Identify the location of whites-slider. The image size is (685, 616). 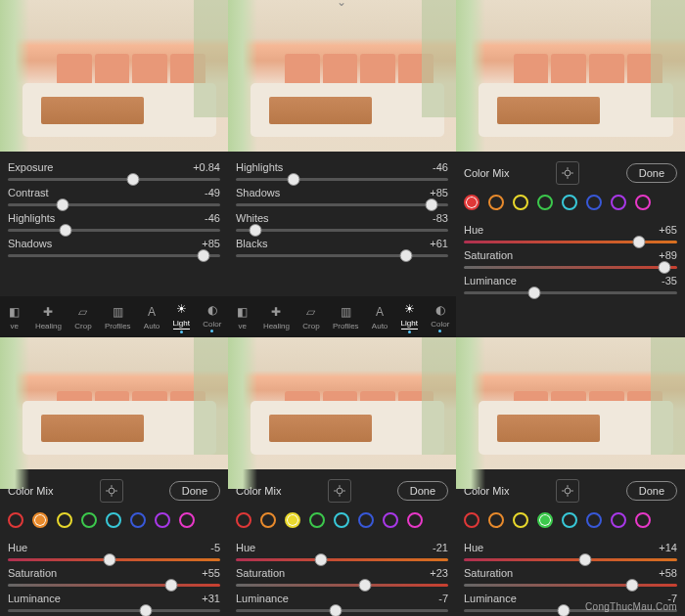
(342, 231).